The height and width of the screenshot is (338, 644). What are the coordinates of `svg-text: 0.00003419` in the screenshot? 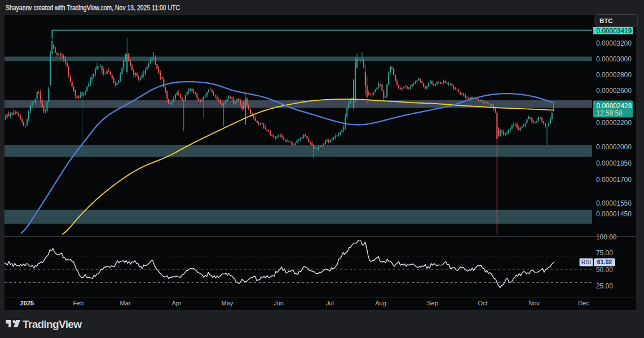 It's located at (615, 31).